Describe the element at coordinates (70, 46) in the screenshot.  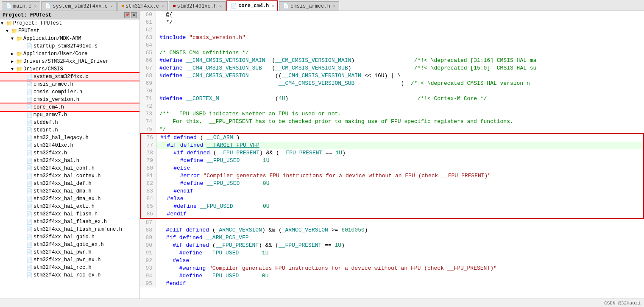
I see `tree-startup: 📄 startup_stm32f401xc.s` at that location.